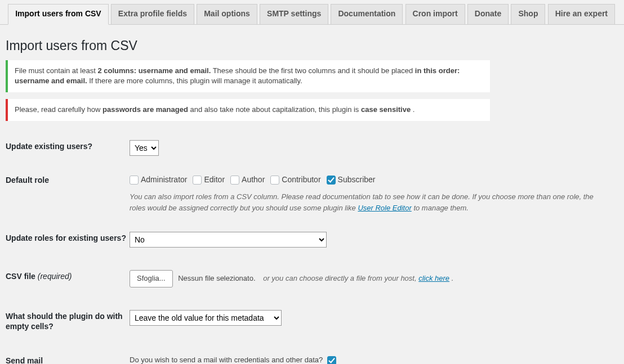  I want to click on roles-desc: You can also import roles from a CSV col…, so click(363, 203).